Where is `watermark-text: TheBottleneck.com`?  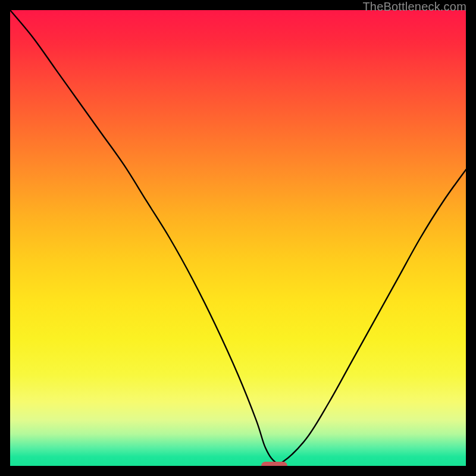
watermark-text: TheBottleneck.com is located at coordinates (414, 7).